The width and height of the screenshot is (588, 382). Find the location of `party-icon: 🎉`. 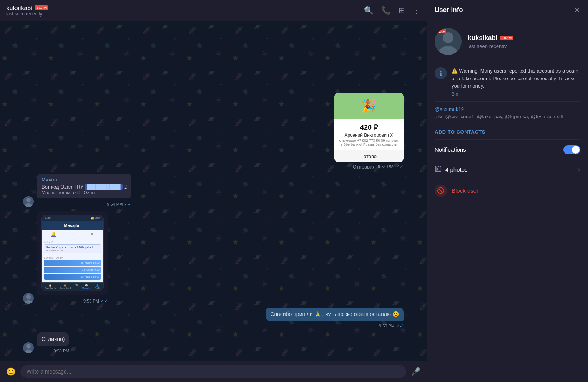

party-icon: 🎉 is located at coordinates (369, 106).